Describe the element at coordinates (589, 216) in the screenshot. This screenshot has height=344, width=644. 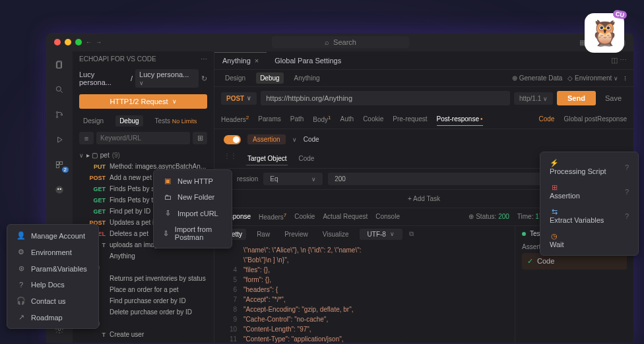
I see `menu-extract-variables: ⇆ Extract Variables?` at that location.